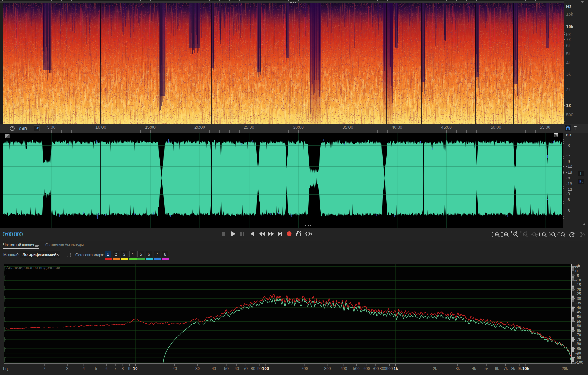 The image size is (588, 375). Describe the element at coordinates (198, 369) in the screenshot. I see `svg-text: 30` at that location.